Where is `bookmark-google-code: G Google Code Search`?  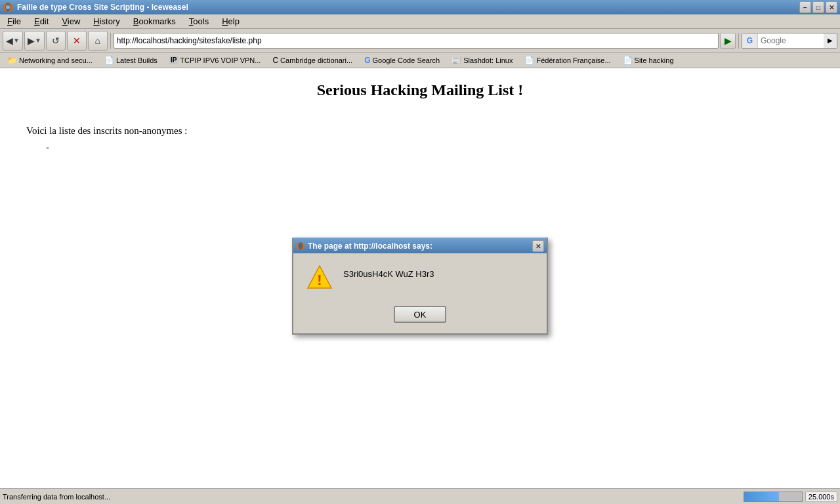
bookmark-google-code: G Google Code Search is located at coordinates (402, 60).